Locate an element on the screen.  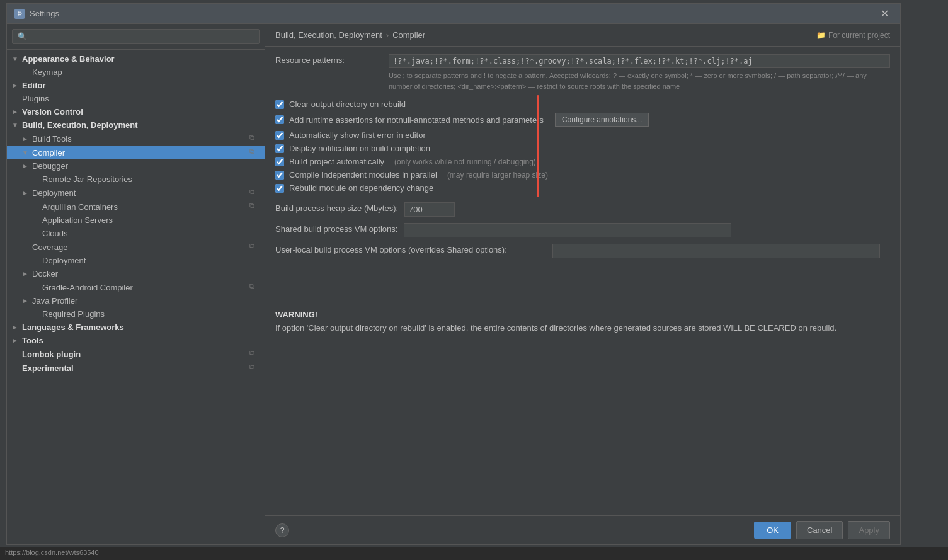
sidebar-item-label: Languages & Frameworks is located at coordinates (141, 328).